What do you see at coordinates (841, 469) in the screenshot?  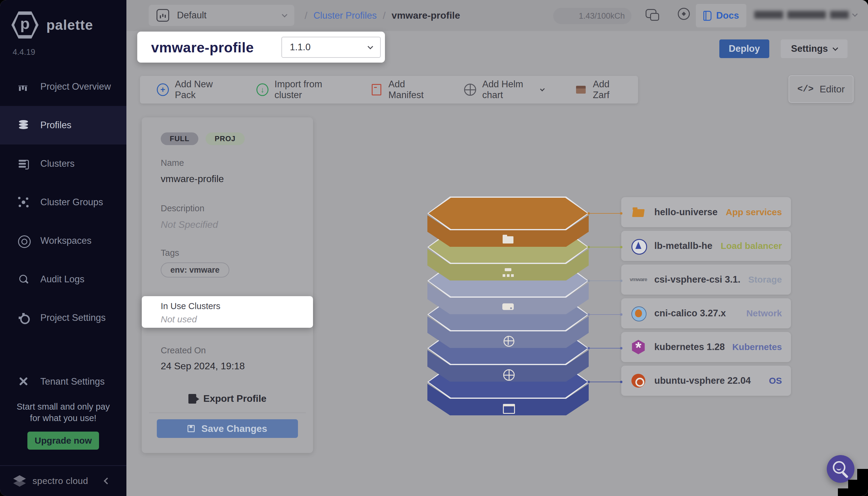 I see `search-fab-button` at bounding box center [841, 469].